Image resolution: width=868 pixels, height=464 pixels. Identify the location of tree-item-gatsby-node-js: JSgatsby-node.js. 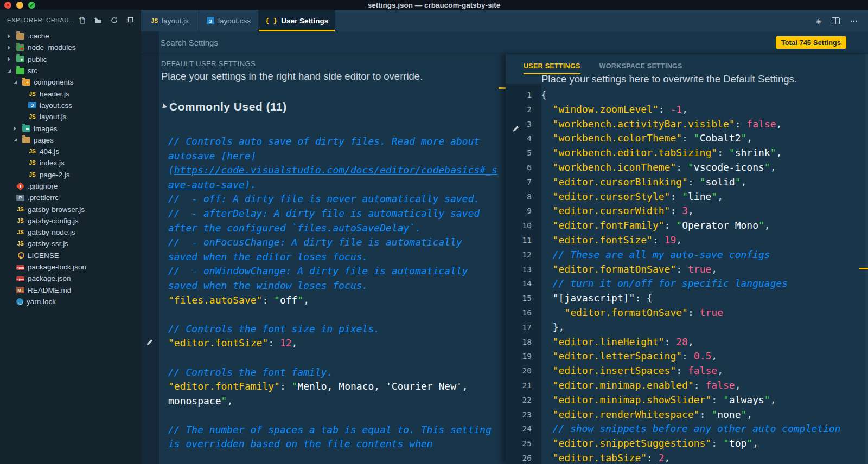
(71, 232).